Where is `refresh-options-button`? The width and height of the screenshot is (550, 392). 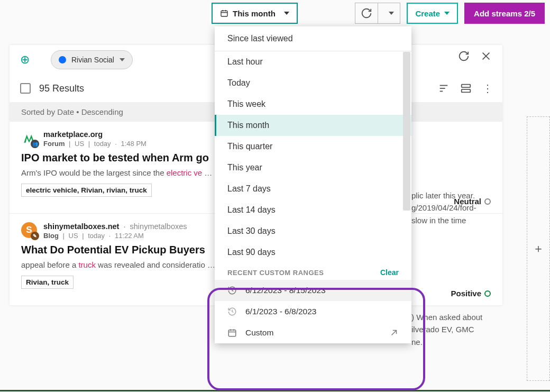
refresh-options-button is located at coordinates (389, 13).